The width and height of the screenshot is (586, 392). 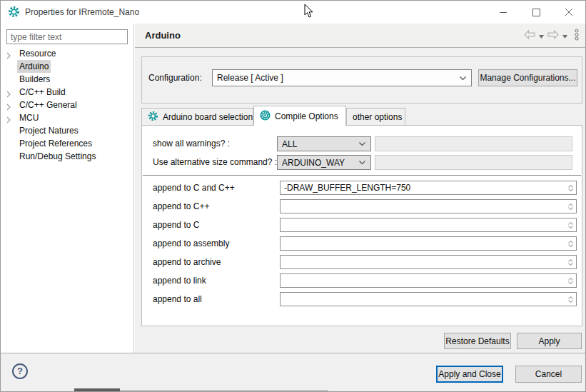 What do you see at coordinates (541, 36) in the screenshot?
I see `back-menu-caret-icon` at bounding box center [541, 36].